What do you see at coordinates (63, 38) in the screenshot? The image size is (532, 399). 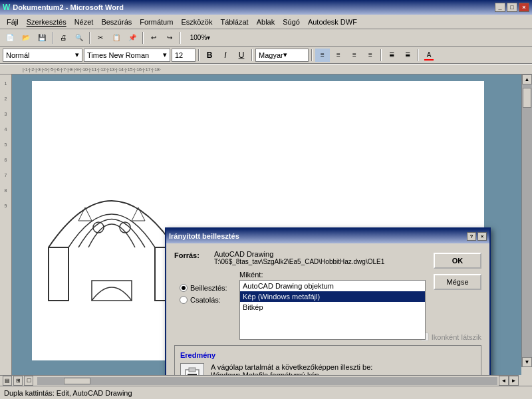 I see `print-button: 🖨` at bounding box center [63, 38].